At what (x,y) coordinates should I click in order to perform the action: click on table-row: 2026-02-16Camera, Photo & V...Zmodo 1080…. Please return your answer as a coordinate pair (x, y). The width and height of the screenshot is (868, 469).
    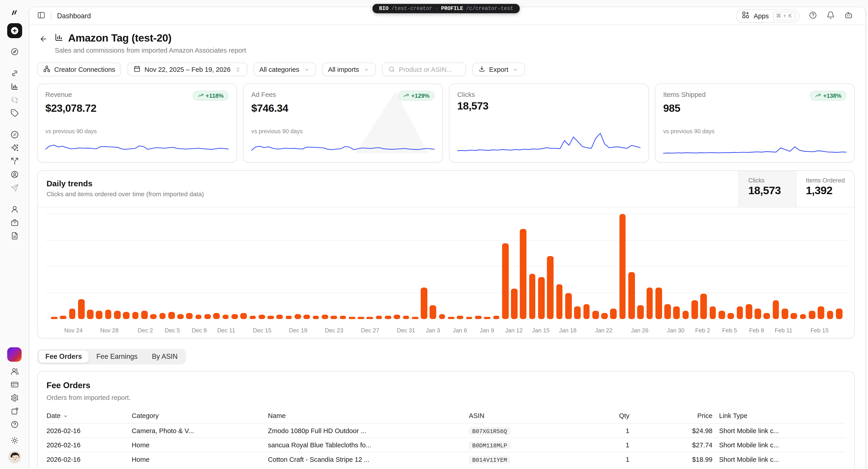
    Looking at the image, I should click on (446, 430).